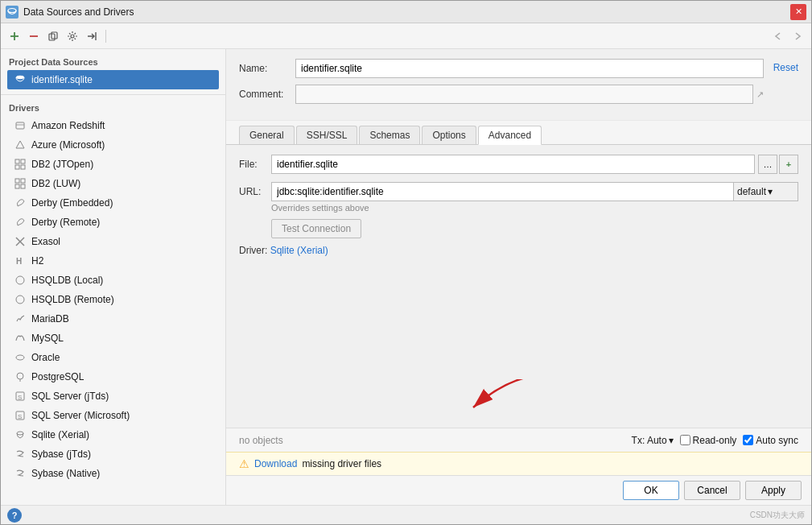 The image size is (812, 525). What do you see at coordinates (20, 164) in the screenshot?
I see `db2-jtopen-icon` at bounding box center [20, 164].